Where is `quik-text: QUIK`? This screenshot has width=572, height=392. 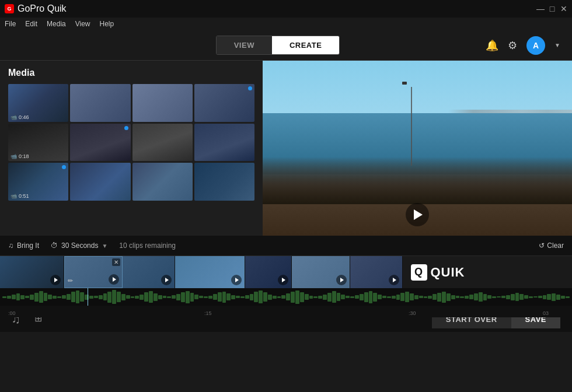 quik-text: QUIK is located at coordinates (448, 272).